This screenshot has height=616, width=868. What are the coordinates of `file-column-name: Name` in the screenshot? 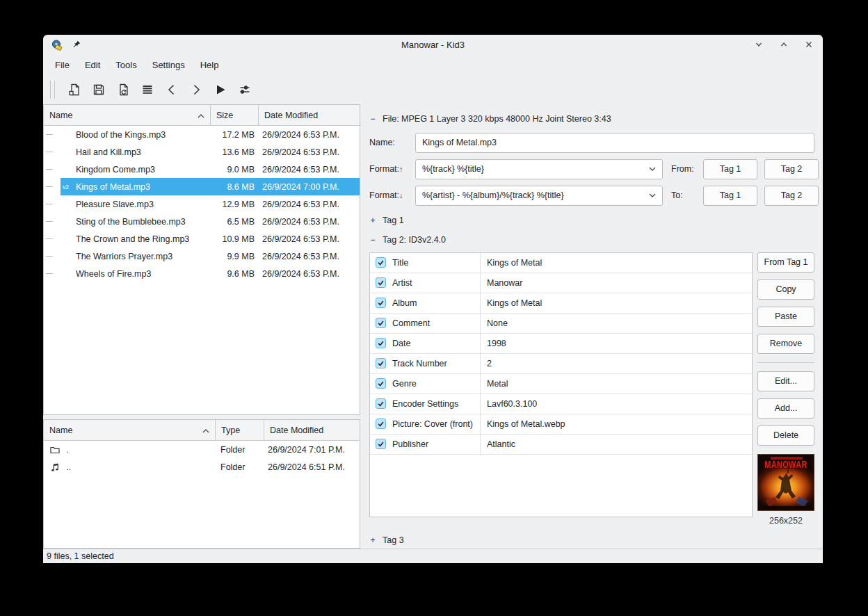 It's located at (127, 115).